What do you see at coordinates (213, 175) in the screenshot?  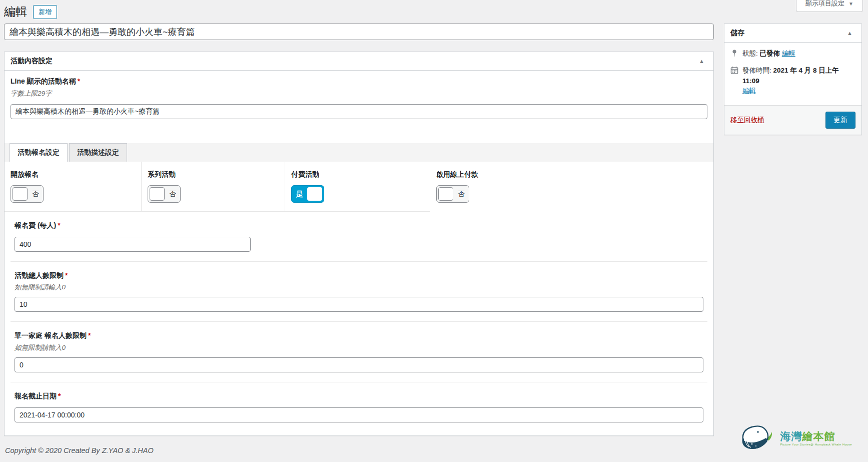 I see `series-event-label: 系列活動` at bounding box center [213, 175].